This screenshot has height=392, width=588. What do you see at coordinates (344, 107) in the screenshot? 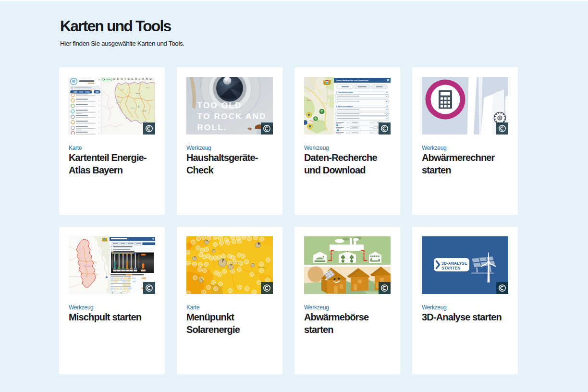
I see `svg-text: 2. Filter auswählen` at bounding box center [344, 107].